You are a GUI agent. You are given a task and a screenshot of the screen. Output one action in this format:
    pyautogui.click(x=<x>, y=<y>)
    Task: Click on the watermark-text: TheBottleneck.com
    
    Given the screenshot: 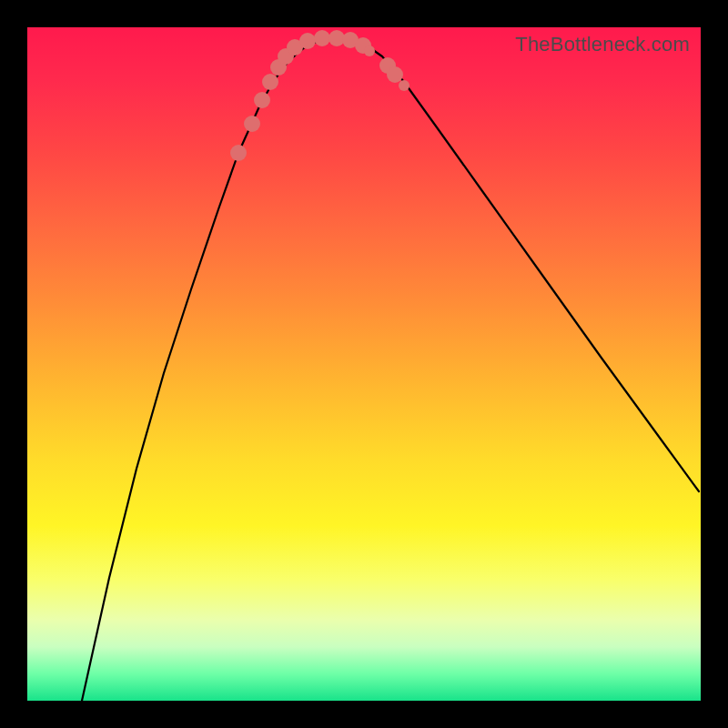 What is the action you would take?
    pyautogui.click(x=602, y=45)
    